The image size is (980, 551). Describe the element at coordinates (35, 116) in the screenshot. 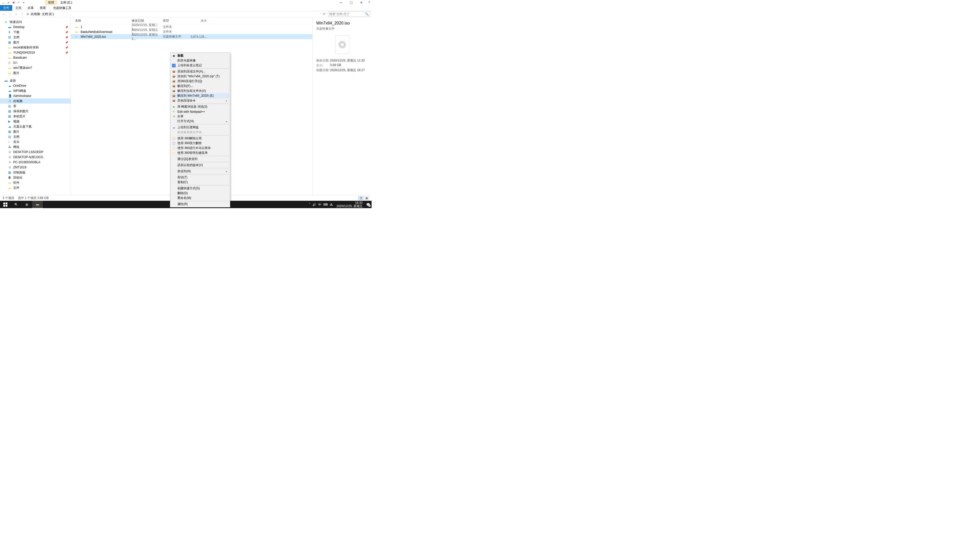

I see `nav-local-pictures: ▦本机照片` at that location.